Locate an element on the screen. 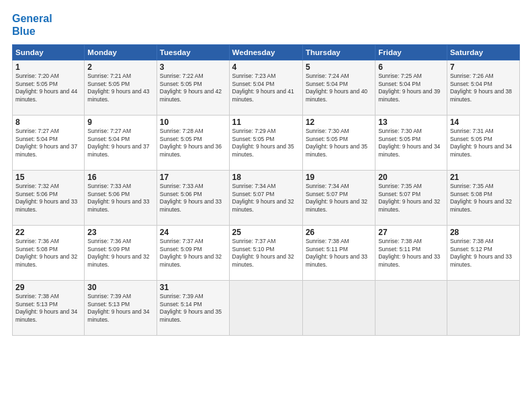  calendar-cell: 22Sunrise: 7:36 AM Sunset: 5:08 PM Dayli… is located at coordinates (48, 253).